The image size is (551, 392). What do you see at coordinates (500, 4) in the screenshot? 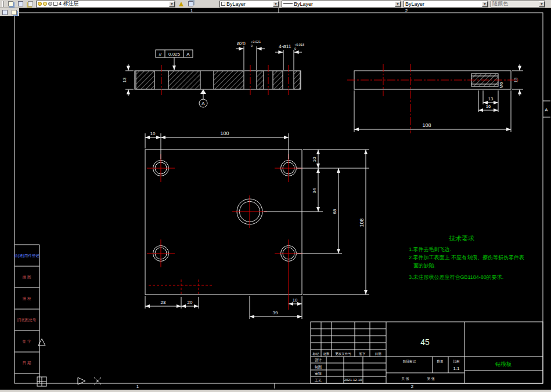
I see `current-plotstyle: 随颜色` at bounding box center [500, 4].